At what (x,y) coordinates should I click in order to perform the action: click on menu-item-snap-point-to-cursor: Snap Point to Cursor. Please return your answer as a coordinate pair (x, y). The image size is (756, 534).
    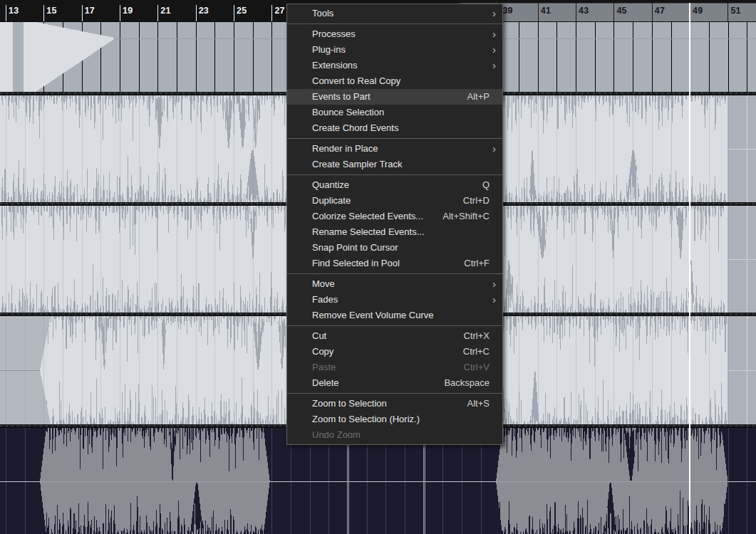
    Looking at the image, I should click on (395, 248).